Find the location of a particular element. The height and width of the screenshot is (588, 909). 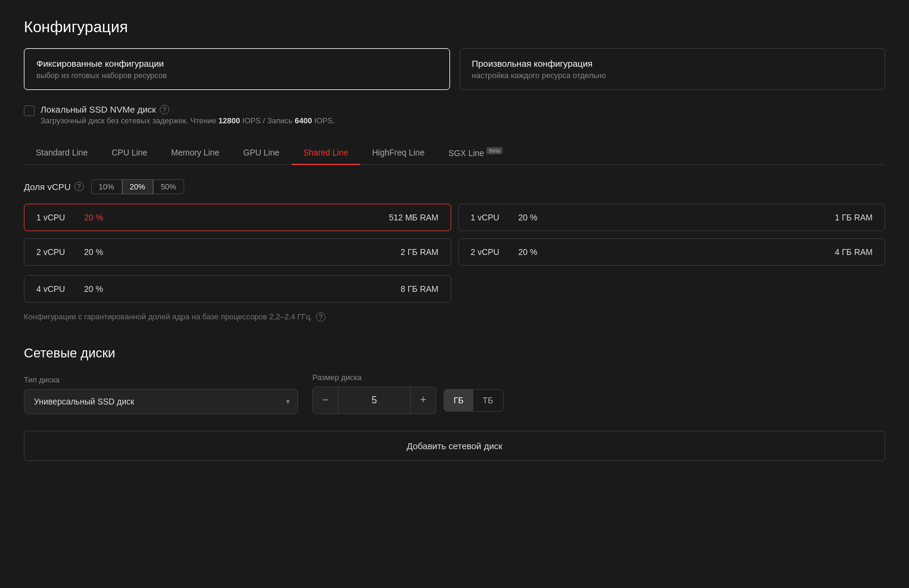

unit-gb-button: ГБ is located at coordinates (459, 400).